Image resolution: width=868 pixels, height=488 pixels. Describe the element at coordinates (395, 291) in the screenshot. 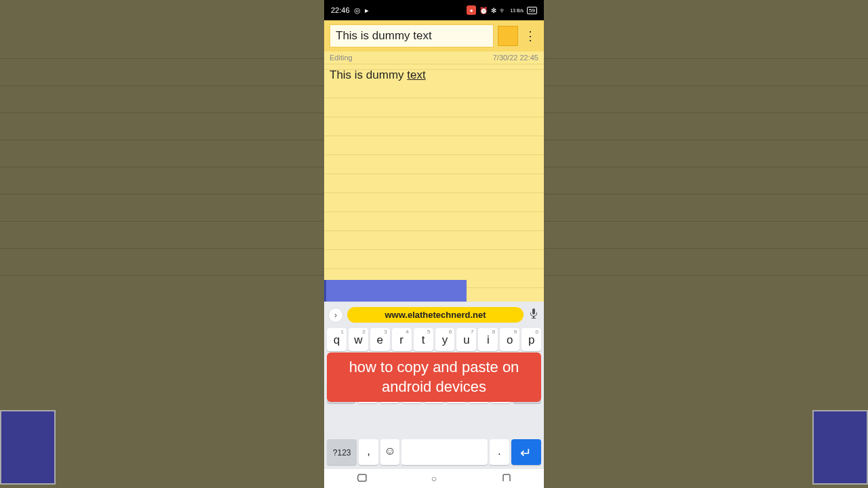

I see `text-selection-highlight` at that location.